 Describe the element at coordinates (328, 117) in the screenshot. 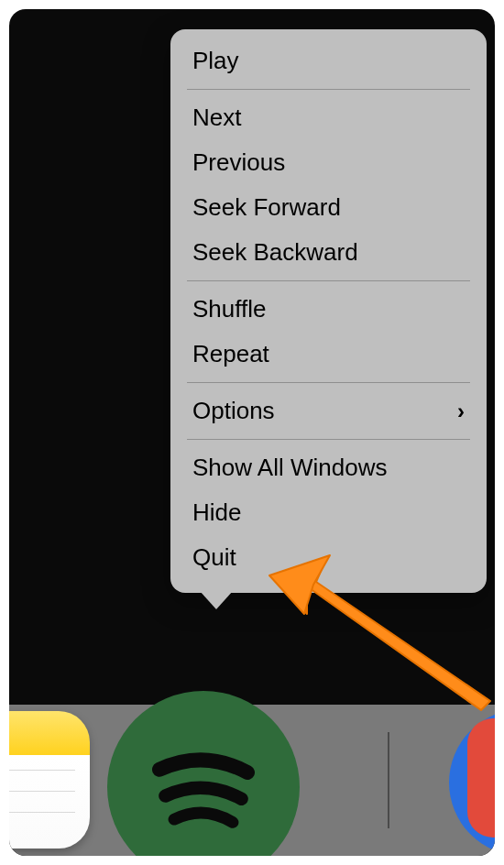

I see `menu-item-next: Next` at that location.